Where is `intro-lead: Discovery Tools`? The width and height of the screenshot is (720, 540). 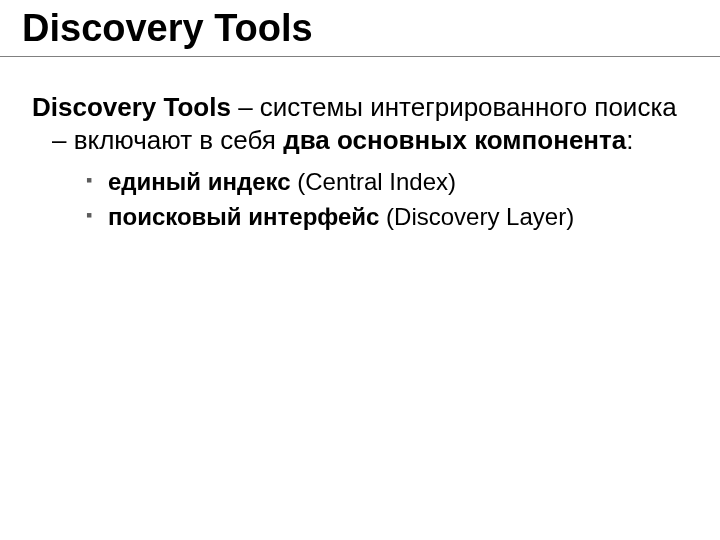 intro-lead: Discovery Tools is located at coordinates (132, 107).